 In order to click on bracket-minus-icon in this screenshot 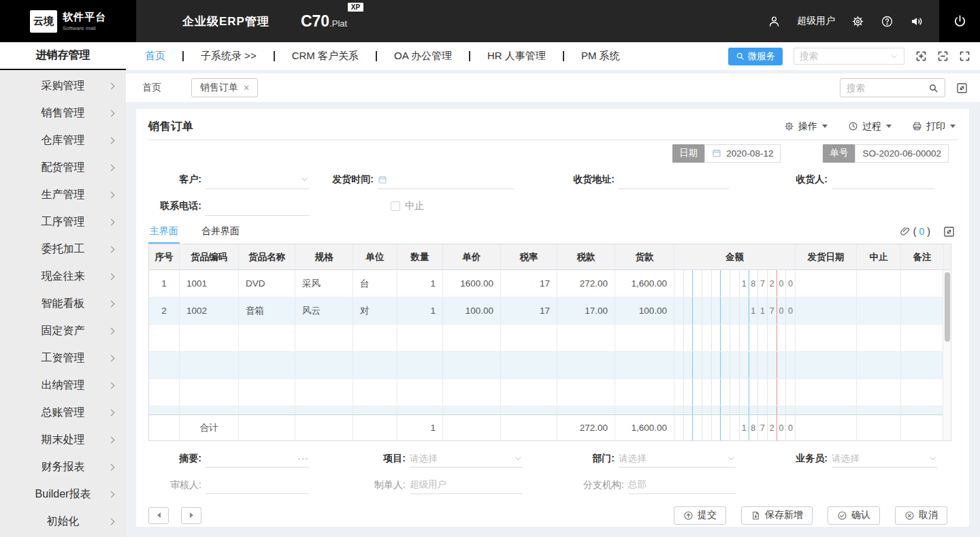, I will do `click(943, 56)`.